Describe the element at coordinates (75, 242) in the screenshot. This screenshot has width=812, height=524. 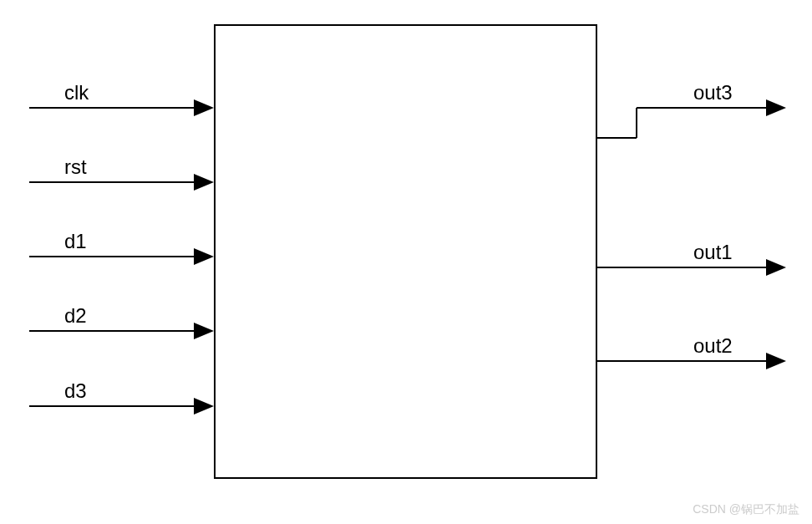
I see `input-label-d1: d1` at that location.